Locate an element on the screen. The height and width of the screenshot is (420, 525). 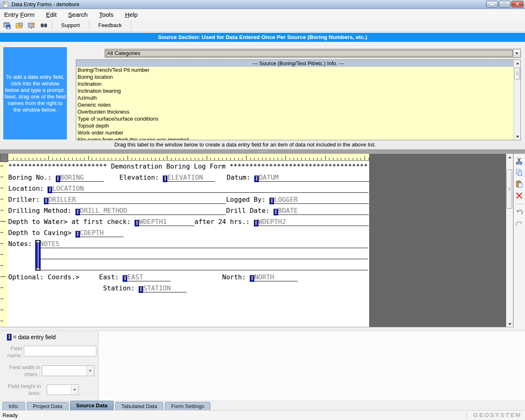
list-item: File name from which this source was imp… is located at coordinates (299, 139).